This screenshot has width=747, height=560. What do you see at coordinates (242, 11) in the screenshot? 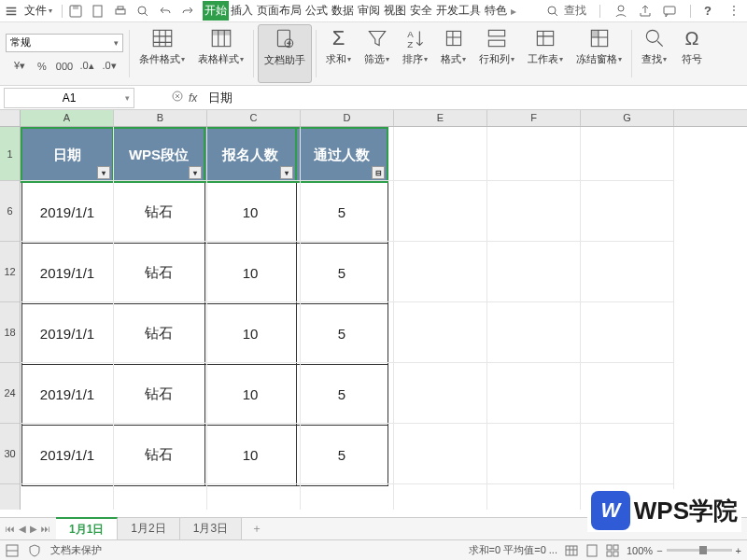
I see `tab-insert: 插入` at bounding box center [242, 11].